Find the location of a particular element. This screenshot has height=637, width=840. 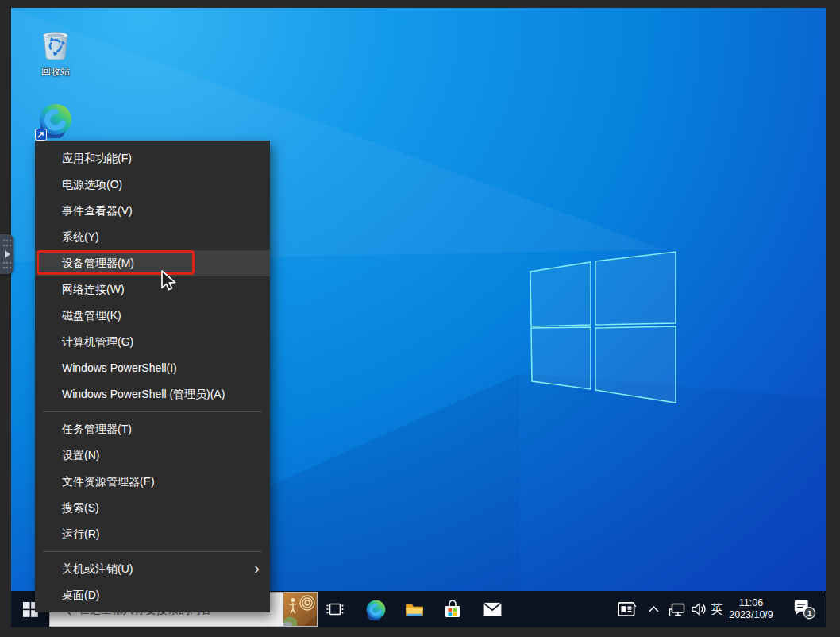

menu-item-label: 网络连接(W) is located at coordinates (94, 289).